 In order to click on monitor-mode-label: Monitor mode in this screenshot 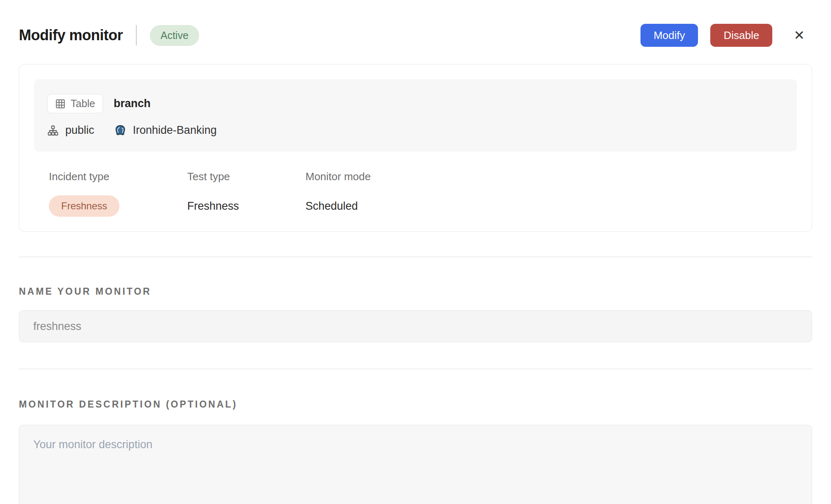, I will do `click(551, 176)`.